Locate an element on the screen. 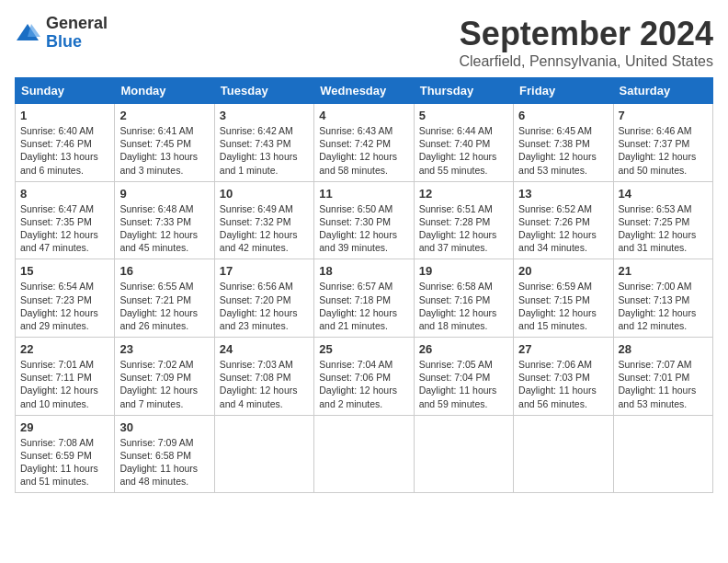 This screenshot has width=728, height=563. calendar-day-22: 22 Sunrise: 7:01 AM Sunset: 7:11 PM Dayl… is located at coordinates (65, 377).